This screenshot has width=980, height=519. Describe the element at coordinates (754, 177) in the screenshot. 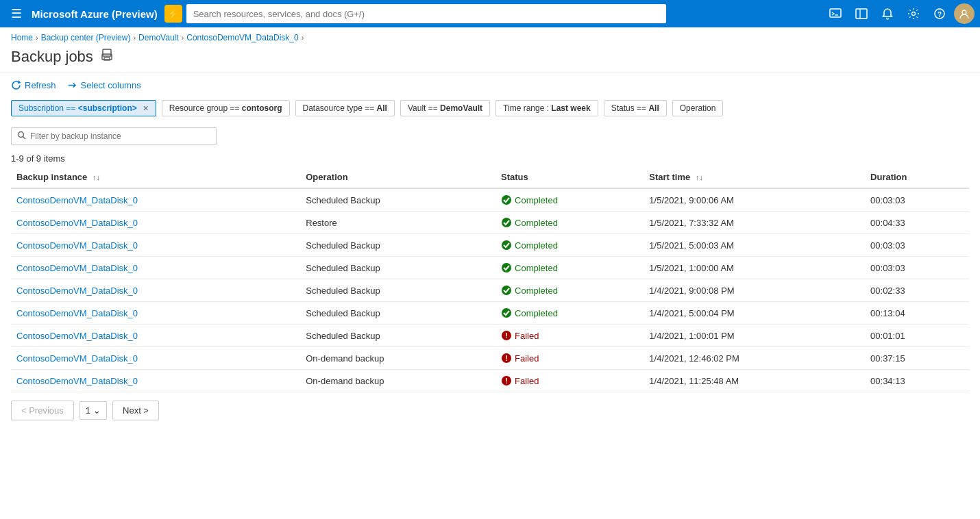

I see `col-start-time: Start time ↑↓` at that location.